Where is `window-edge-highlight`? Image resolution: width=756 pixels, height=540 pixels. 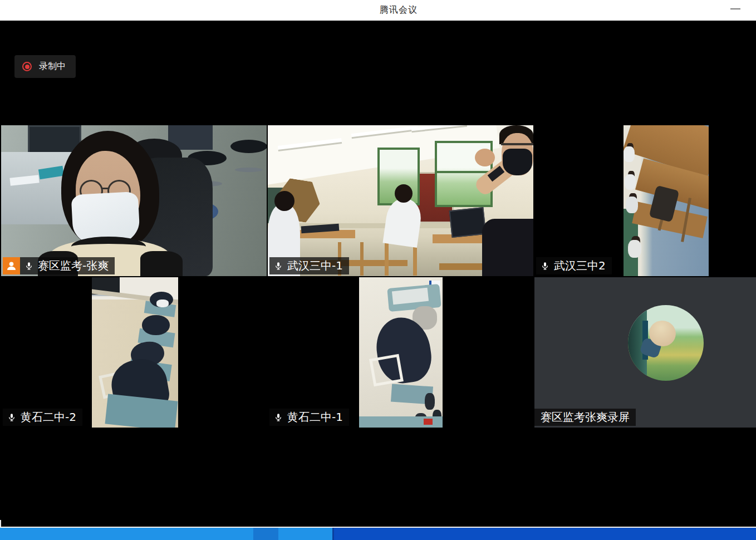
window-edge-highlight is located at coordinates (1, 523).